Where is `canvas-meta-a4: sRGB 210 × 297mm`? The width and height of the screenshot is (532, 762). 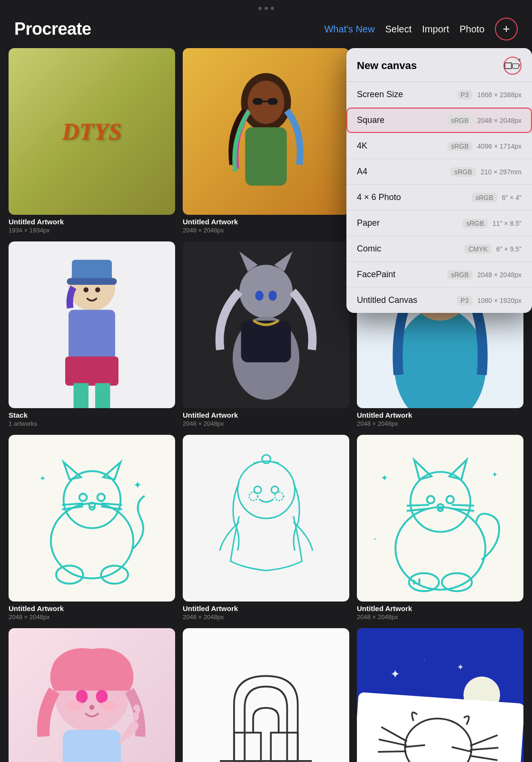
canvas-meta-a4: sRGB 210 × 297mm is located at coordinates (486, 172).